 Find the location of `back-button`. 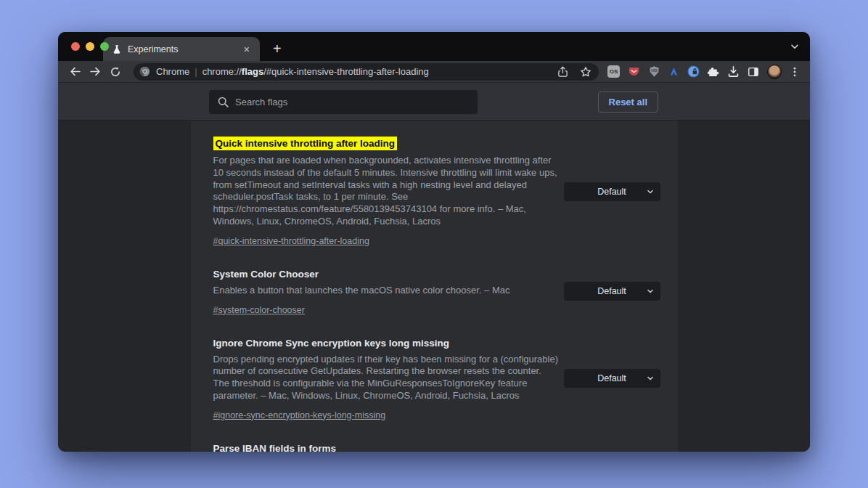

back-button is located at coordinates (75, 72).